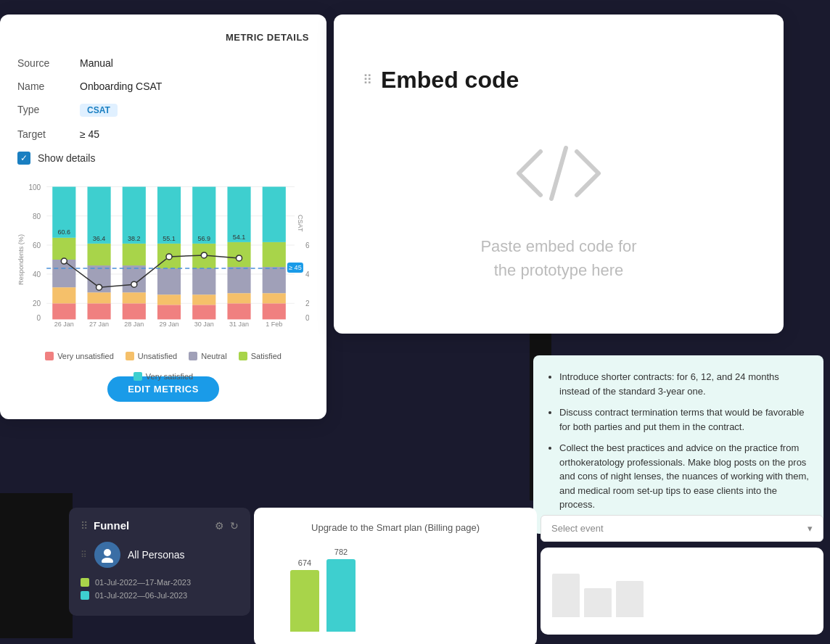  Describe the element at coordinates (43, 86) in the screenshot. I see `name-label: Name` at that location.